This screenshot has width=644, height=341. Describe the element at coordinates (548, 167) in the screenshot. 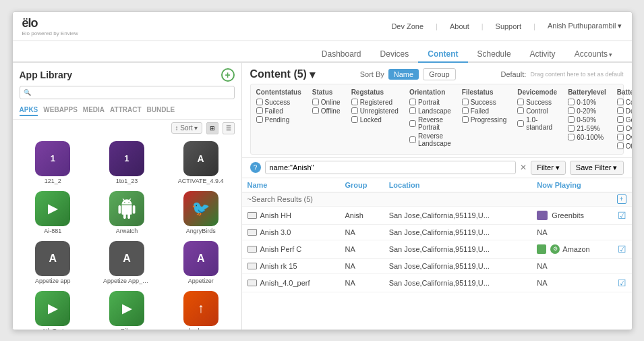

I see `filter-button: Filter ▾` at that location.